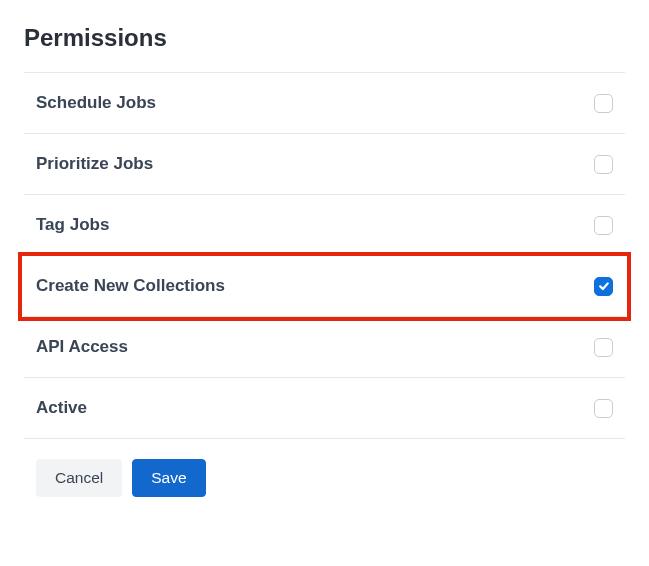 Image resolution: width=649 pixels, height=566 pixels. What do you see at coordinates (604, 226) in the screenshot?
I see `permission-checkbox-tag-jobs` at bounding box center [604, 226].